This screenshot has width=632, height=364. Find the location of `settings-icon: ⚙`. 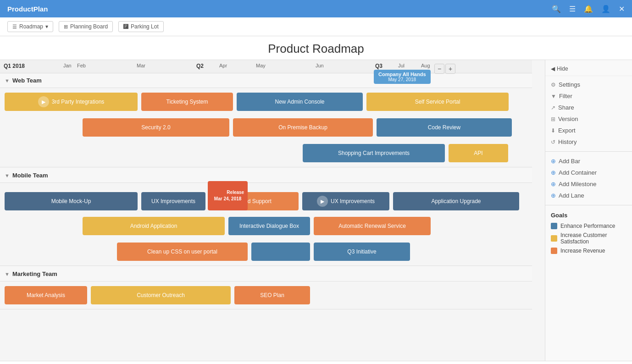

settings-icon: ⚙ is located at coordinates (553, 85).